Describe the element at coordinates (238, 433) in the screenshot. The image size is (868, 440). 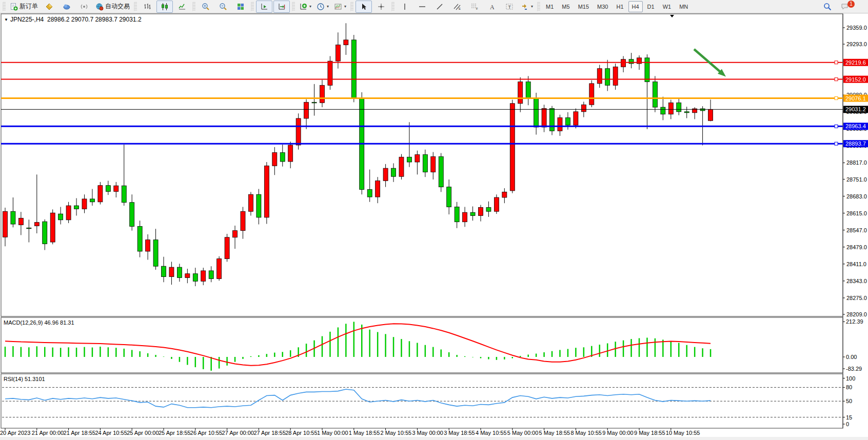
I see `time-tick-label: 27 Apr 00:00` at that location.